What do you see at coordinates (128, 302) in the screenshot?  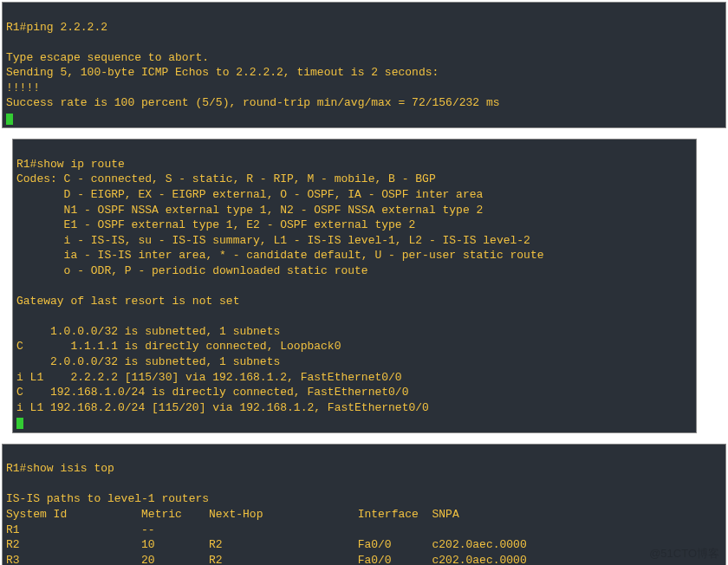 I see `route-gateway: Gateway of last resort is not set` at bounding box center [128, 302].